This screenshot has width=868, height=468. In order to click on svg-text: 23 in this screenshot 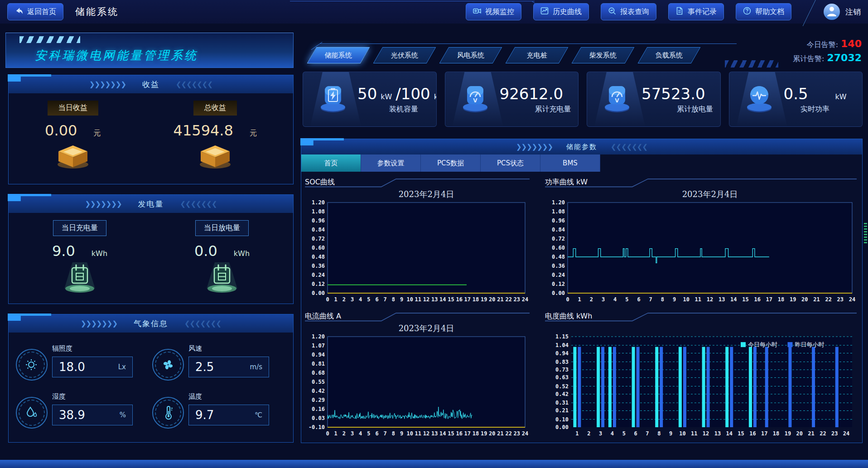, I will do `click(834, 434)`.